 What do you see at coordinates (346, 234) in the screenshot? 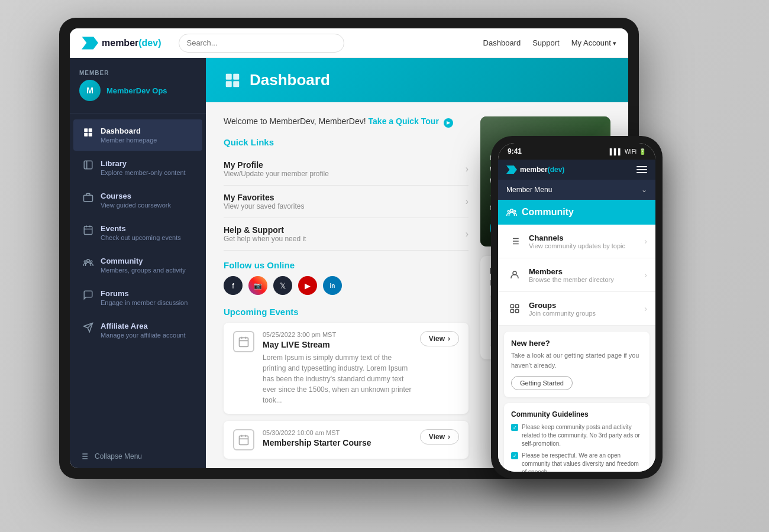
I see `quick-link-support: Help & Support Get help when you need it…` at bounding box center [346, 234].